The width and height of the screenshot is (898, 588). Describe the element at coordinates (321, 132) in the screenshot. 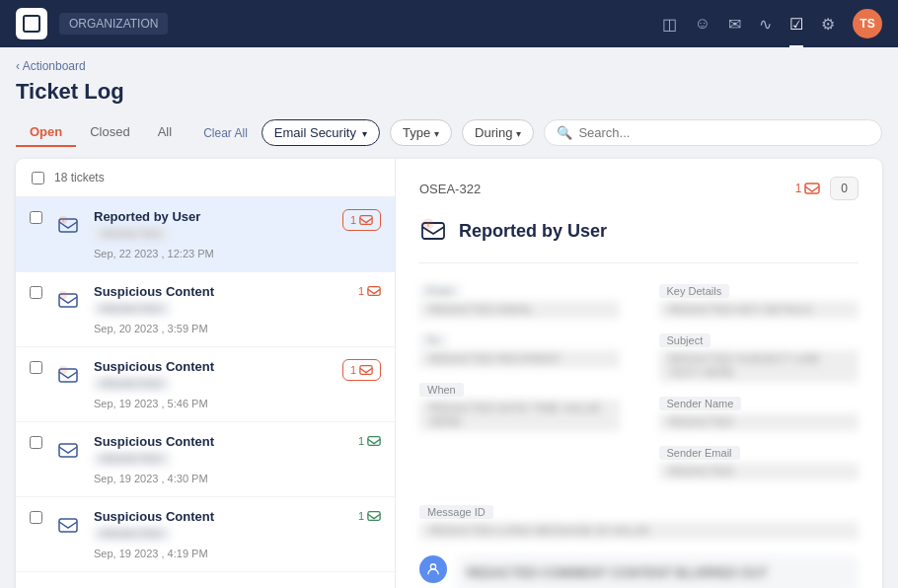

I see `category-filter: Email Security` at that location.